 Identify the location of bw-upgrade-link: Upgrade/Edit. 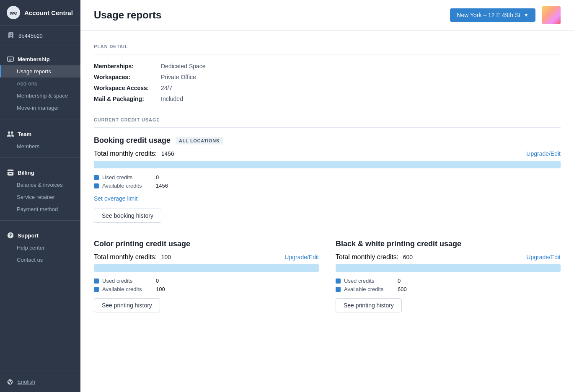
(543, 257).